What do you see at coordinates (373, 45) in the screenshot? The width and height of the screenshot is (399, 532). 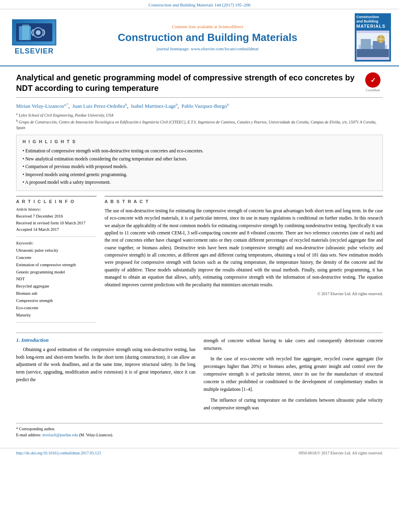 I see `cover-image-area` at bounding box center [373, 45].